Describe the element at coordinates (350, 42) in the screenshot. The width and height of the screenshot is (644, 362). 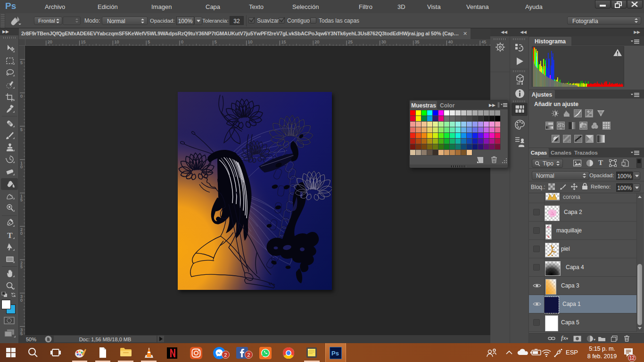
I see `svg-text: 25` at that location.